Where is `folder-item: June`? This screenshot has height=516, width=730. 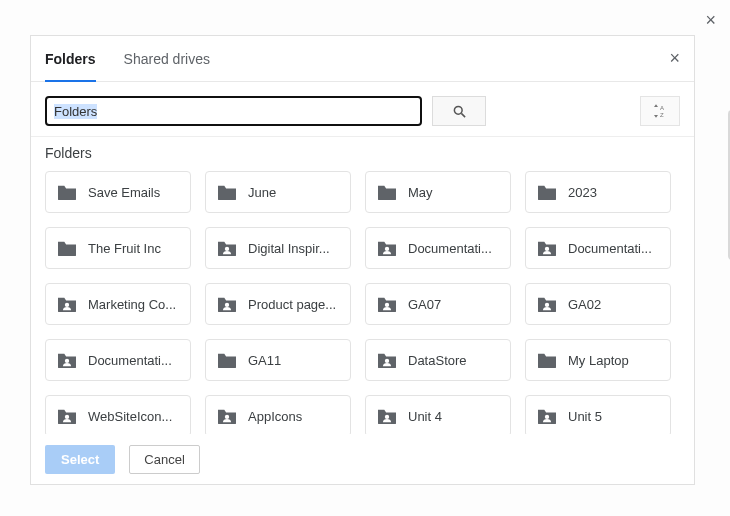 folder-item: June is located at coordinates (278, 192).